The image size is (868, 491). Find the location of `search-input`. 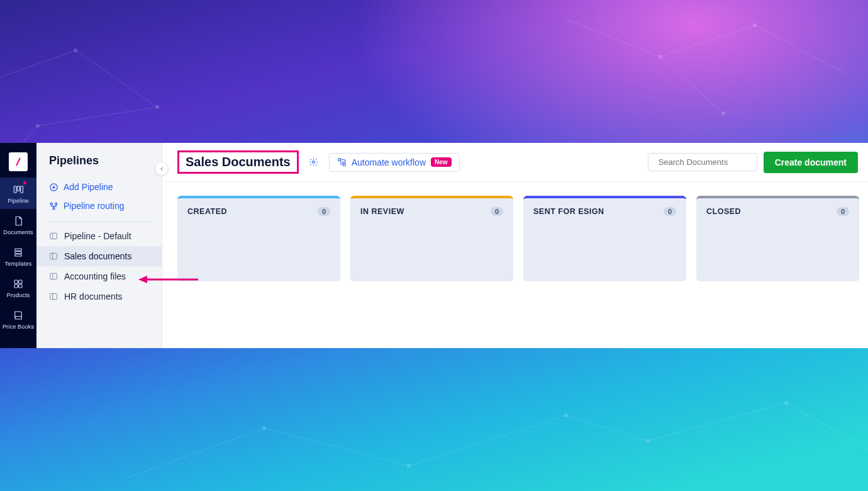

search-input is located at coordinates (711, 162).